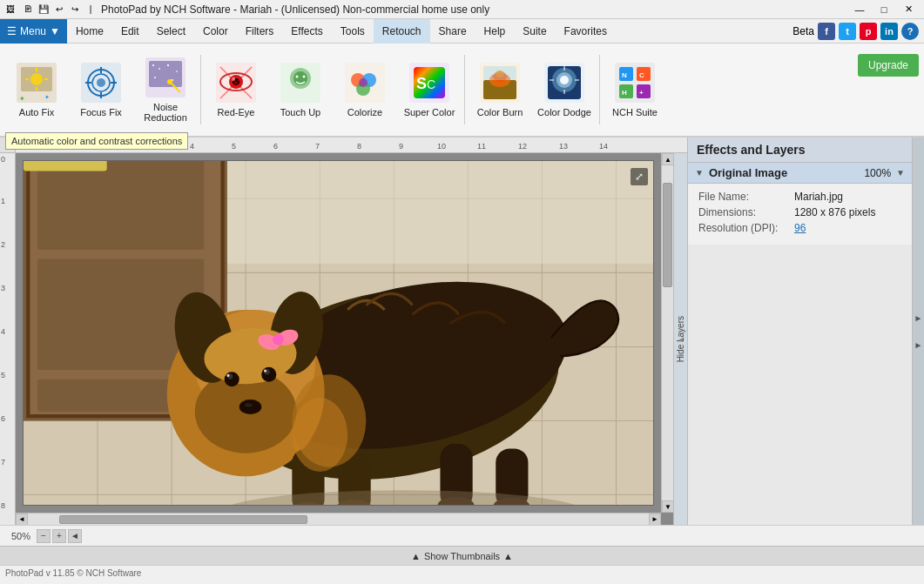 The width and height of the screenshot is (924, 584). Describe the element at coordinates (22, 520) in the screenshot. I see `scroll-left-arrow: ◄` at that location.